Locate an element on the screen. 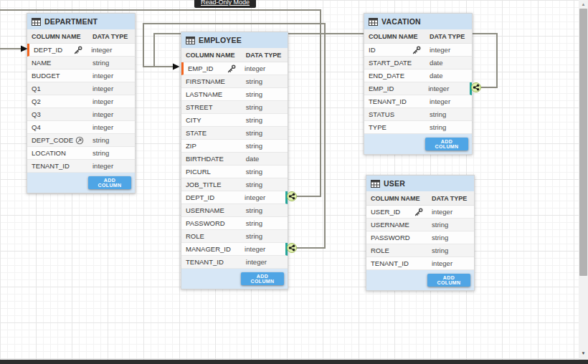 This screenshot has height=364, width=588. column-name-text: DEPT_CODE is located at coordinates (52, 140).